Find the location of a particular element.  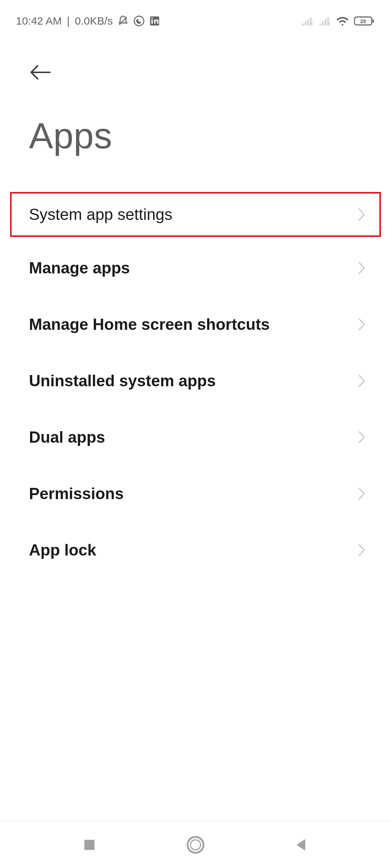

row-label: Uninstalled system apps is located at coordinates (122, 381).